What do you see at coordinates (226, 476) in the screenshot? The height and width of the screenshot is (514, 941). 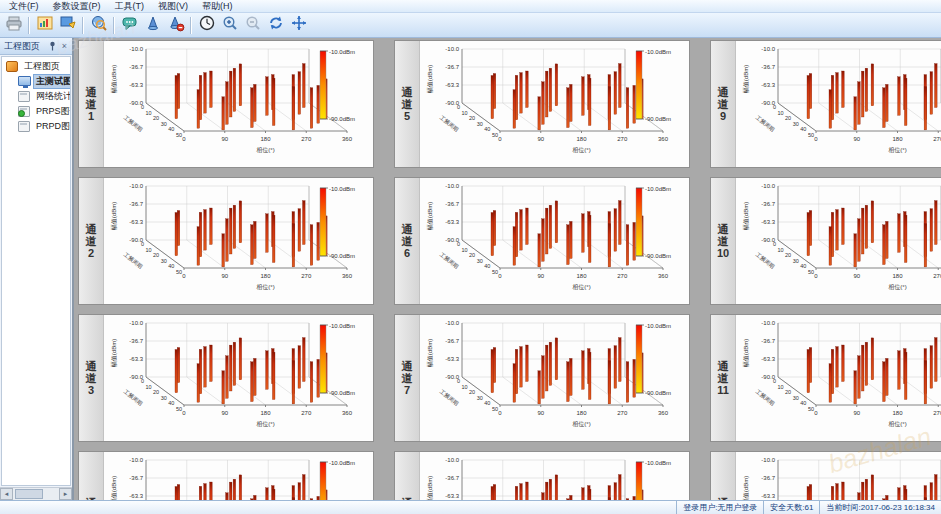 I see `channel-panel-4: 通道4-10.0-36.7-63.3-90.001020304050090180…` at bounding box center [226, 476].